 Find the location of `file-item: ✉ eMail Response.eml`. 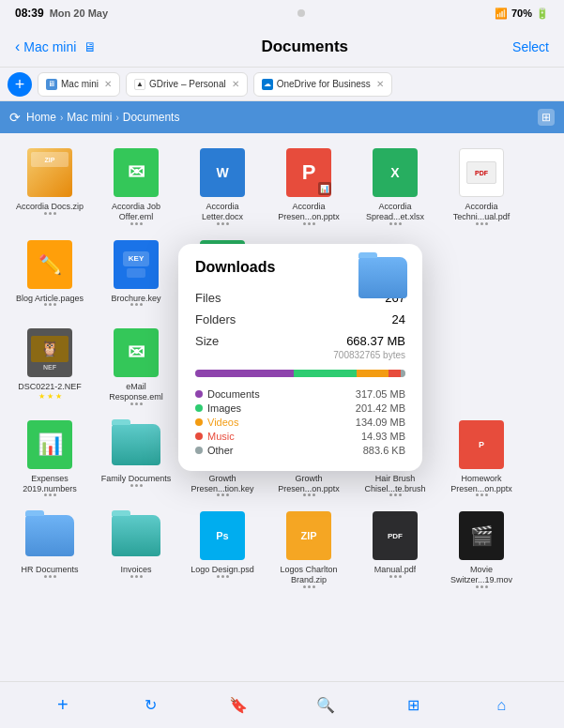

file-item: ✉ eMail Response.eml is located at coordinates (136, 366).